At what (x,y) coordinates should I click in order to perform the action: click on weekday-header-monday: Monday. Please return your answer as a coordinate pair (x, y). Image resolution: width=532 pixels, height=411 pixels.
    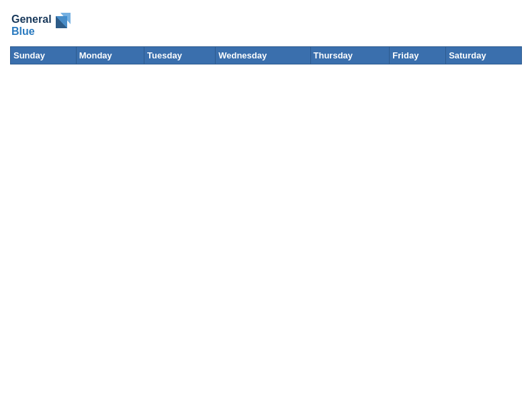
    Looking at the image, I should click on (110, 56).